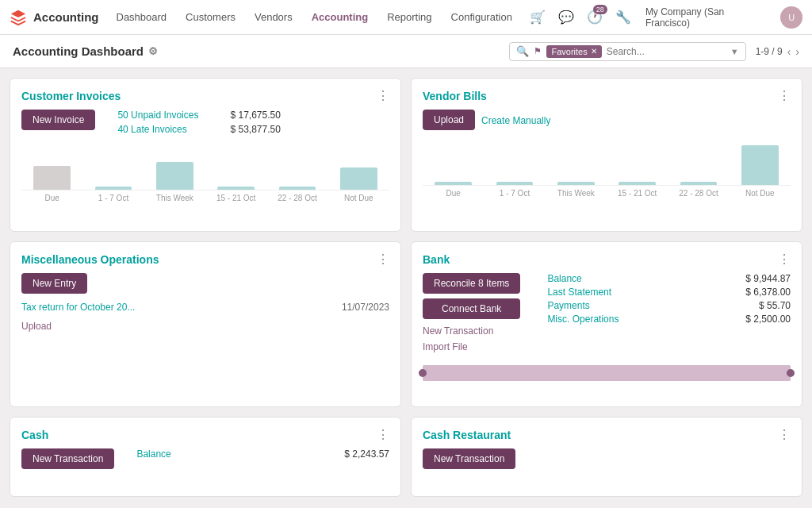 Image resolution: width=812 pixels, height=508 pixels. Describe the element at coordinates (784, 435) in the screenshot. I see `cash-restaurant-menu: ⋮` at that location.